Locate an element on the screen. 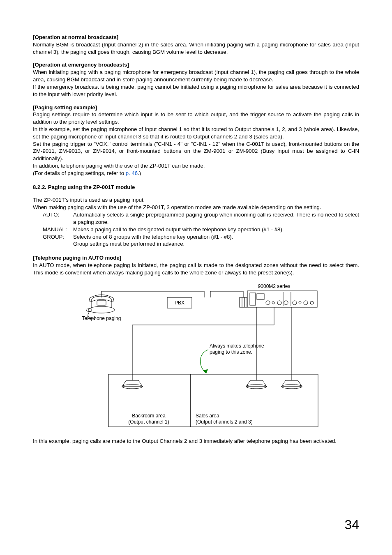 The height and width of the screenshot is (555, 392). zone-right-label-2: (Output channels 2 and 3) is located at coordinates (224, 422).